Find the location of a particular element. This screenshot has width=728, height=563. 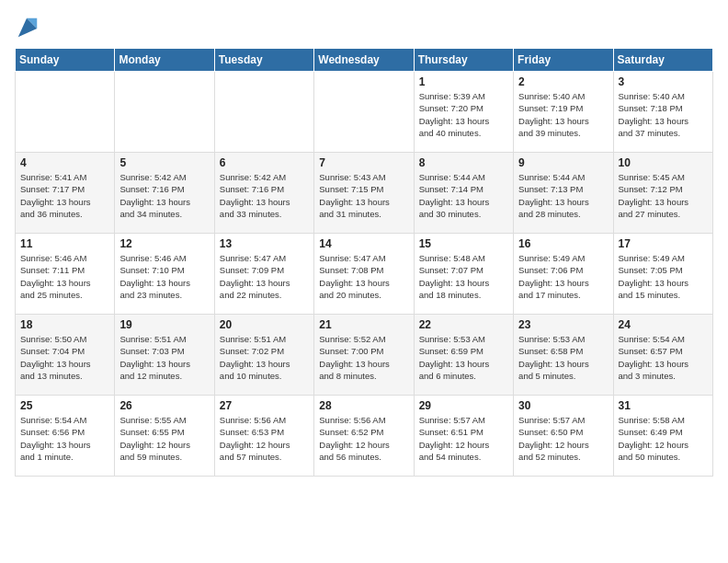

calendar-cell: 7Sunrise: 5:43 AMSunset: 7:15 PMDaylight… is located at coordinates (364, 193).